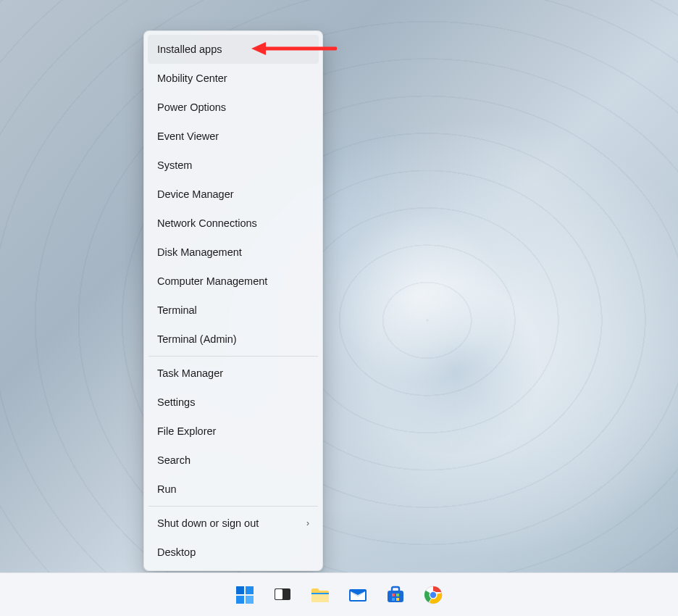 This screenshot has width=678, height=616. Describe the element at coordinates (233, 78) in the screenshot. I see `menu-item-mobility-center: Mobility Center` at that location.